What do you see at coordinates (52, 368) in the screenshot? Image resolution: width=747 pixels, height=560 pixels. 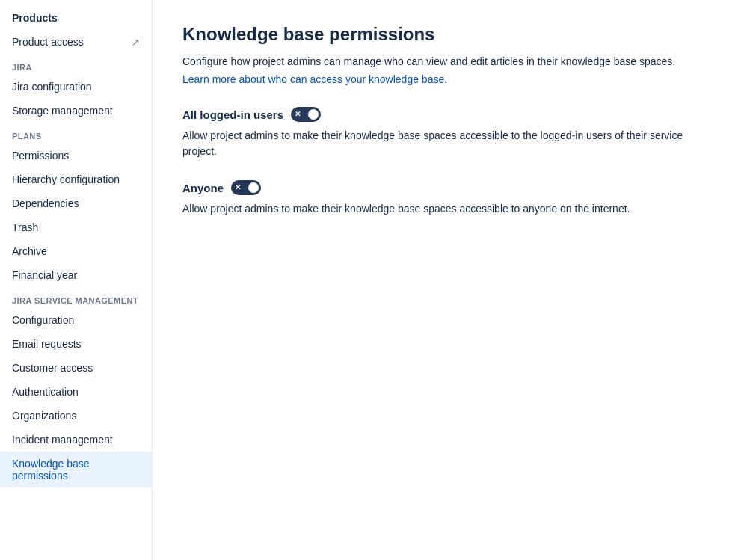 I see `sidebar-item-label: Customer access` at bounding box center [52, 368].